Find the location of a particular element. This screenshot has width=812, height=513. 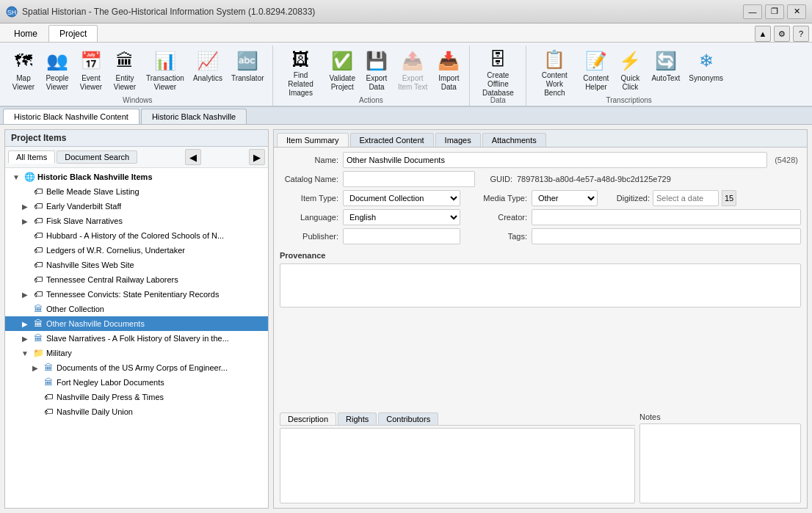

tag-icon-nashville-sites: 🏷 is located at coordinates (38, 265).